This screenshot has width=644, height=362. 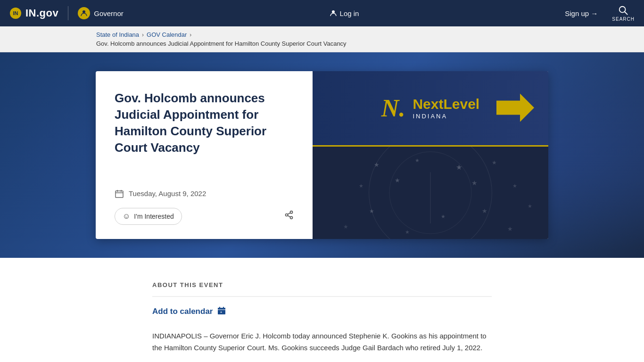 What do you see at coordinates (289, 216) in the screenshot?
I see `share-icon` at bounding box center [289, 216].